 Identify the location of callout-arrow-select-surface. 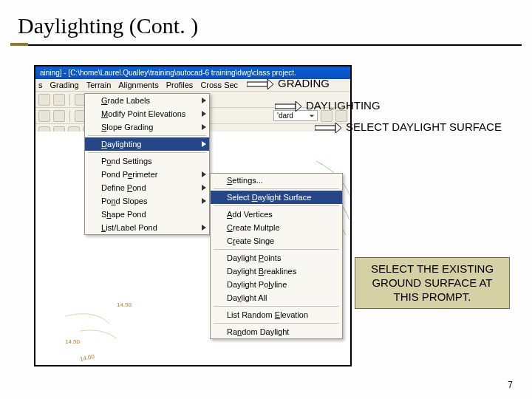
(328, 128).